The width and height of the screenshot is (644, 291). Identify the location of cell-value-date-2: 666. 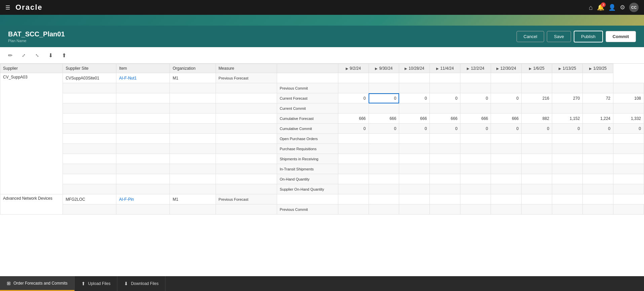
(414, 119).